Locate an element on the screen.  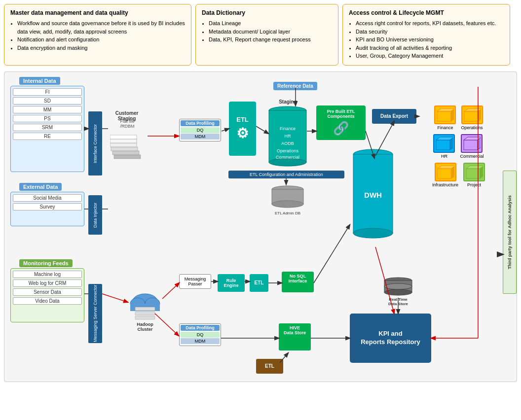
prebuilt-etl: Pre Built ETL Components 🔗 is located at coordinates (341, 123).